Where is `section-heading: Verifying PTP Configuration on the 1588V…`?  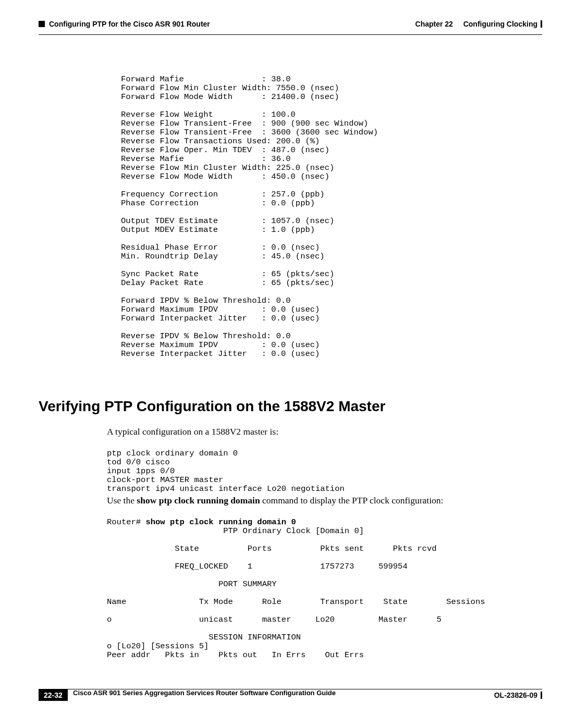
section-heading: Verifying PTP Configuration on the 1588V… is located at coordinates (212, 406).